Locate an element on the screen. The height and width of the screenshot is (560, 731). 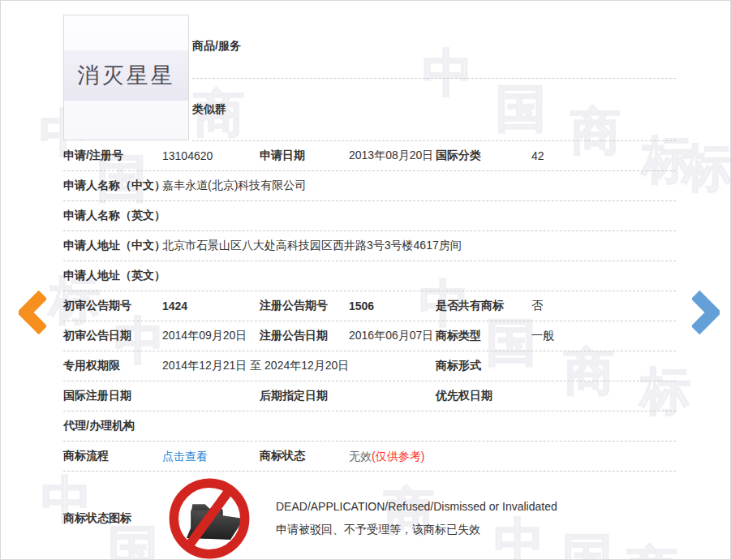
priority-date-label: 优先权日期 is located at coordinates (484, 396).